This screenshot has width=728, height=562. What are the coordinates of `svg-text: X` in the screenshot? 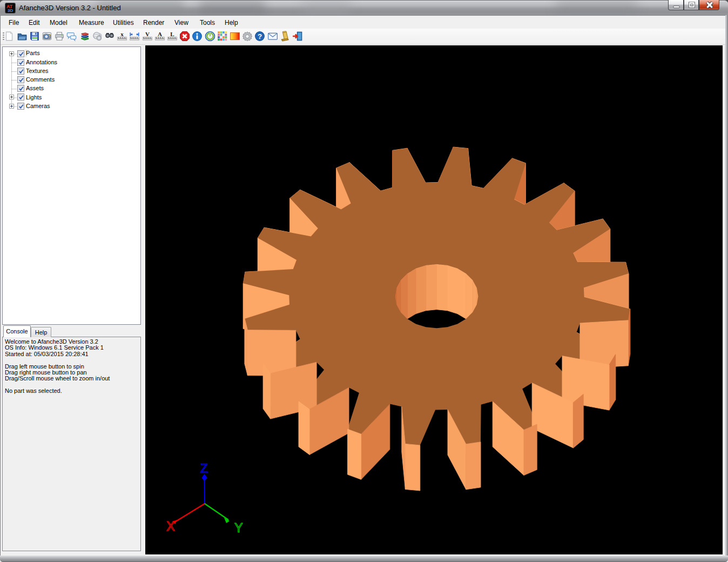 It's located at (171, 526).